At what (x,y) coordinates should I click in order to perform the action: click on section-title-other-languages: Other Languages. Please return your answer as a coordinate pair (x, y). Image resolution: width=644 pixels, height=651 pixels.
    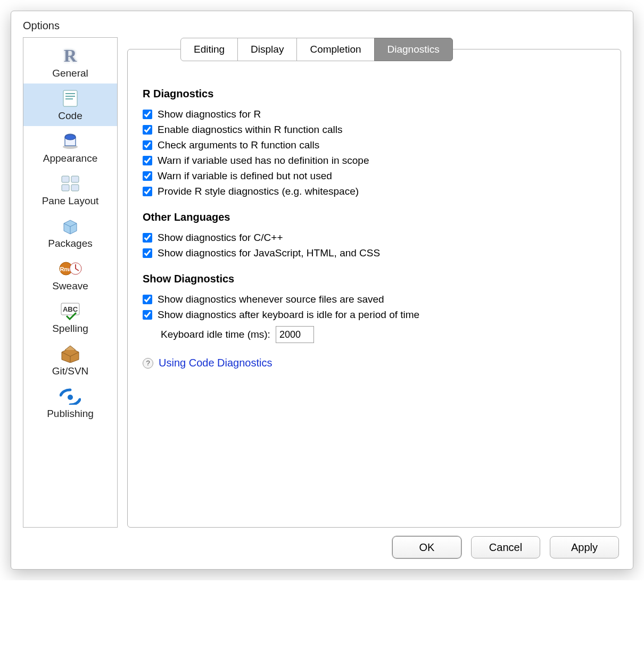
    Looking at the image, I should click on (374, 217).